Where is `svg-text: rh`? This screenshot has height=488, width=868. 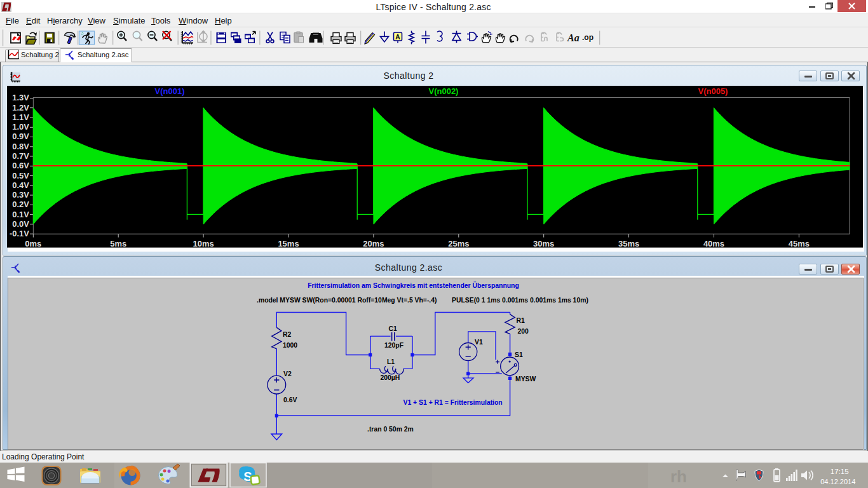 svg-text: rh is located at coordinates (679, 477).